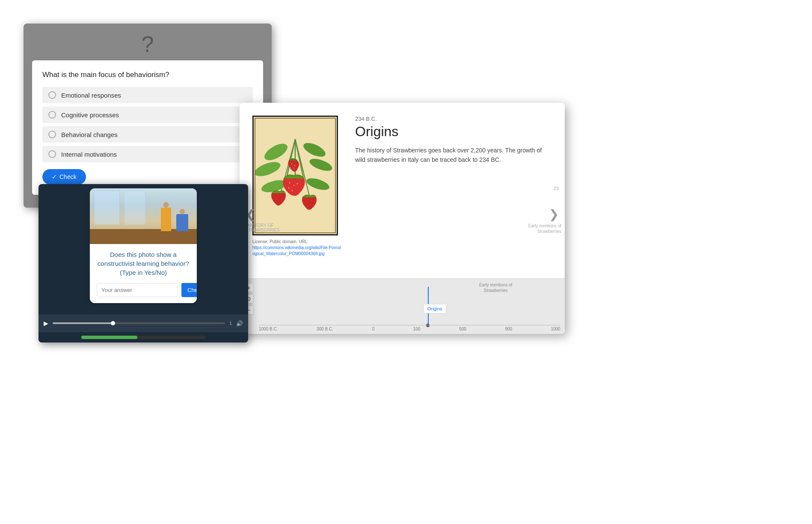  What do you see at coordinates (297, 197) in the screenshot?
I see `strawberry-image-container: License: Public domain. URL: https://com…` at bounding box center [297, 197].